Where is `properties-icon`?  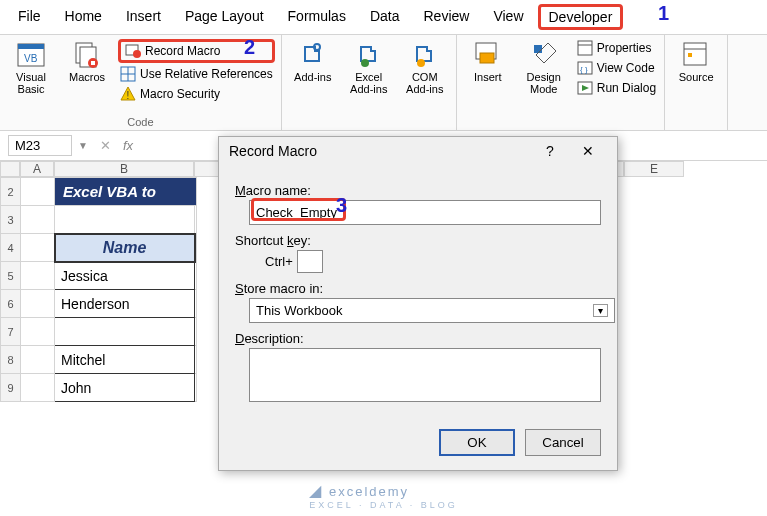
properties-icon is located at coordinates (585, 48).